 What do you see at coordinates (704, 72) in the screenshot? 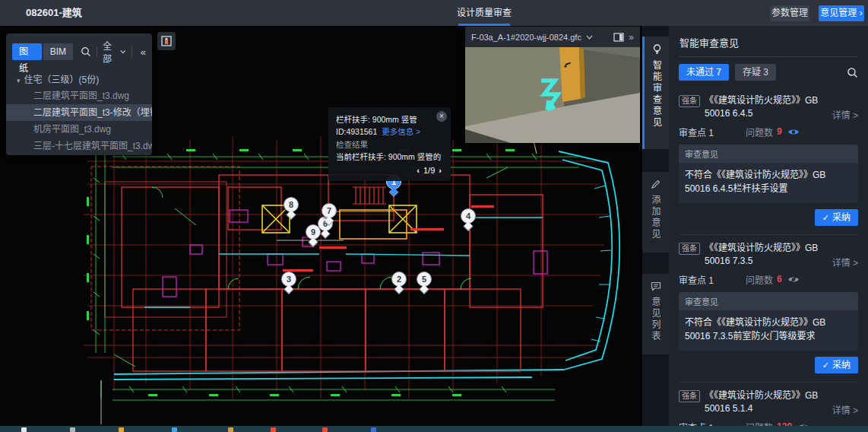
I see `filter-failed-chip: 未通过 7` at bounding box center [704, 72].